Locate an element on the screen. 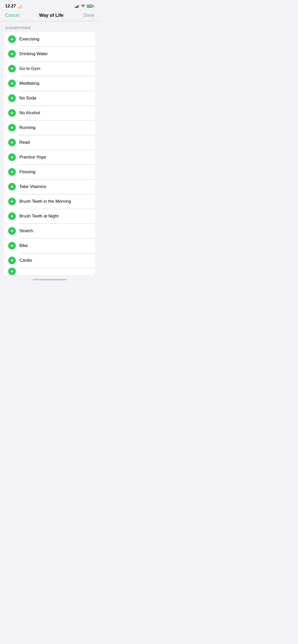 Image resolution: width=298 pixels, height=644 pixels. signal-bars-icon is located at coordinates (77, 6).